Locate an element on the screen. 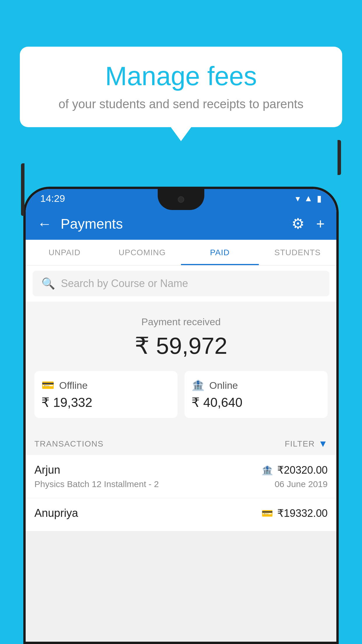 The image size is (362, 644). transaction-amount-1: ₹20320.00 is located at coordinates (303, 470).